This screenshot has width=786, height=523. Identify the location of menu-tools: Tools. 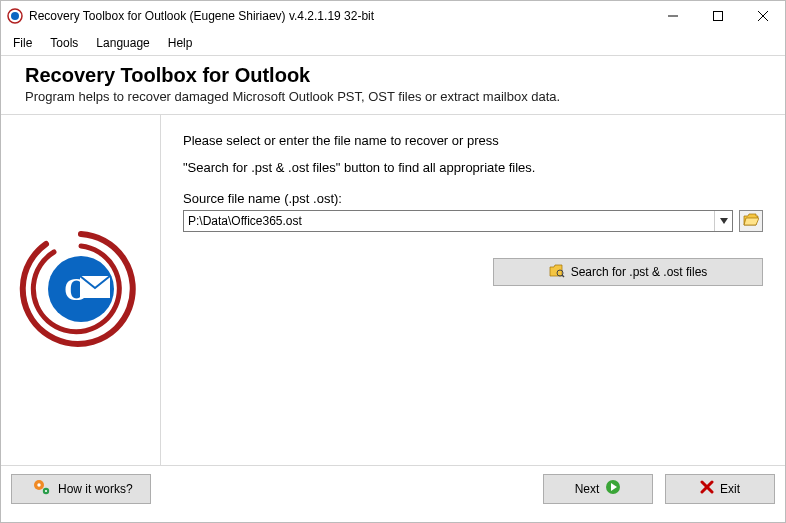
(64, 43).